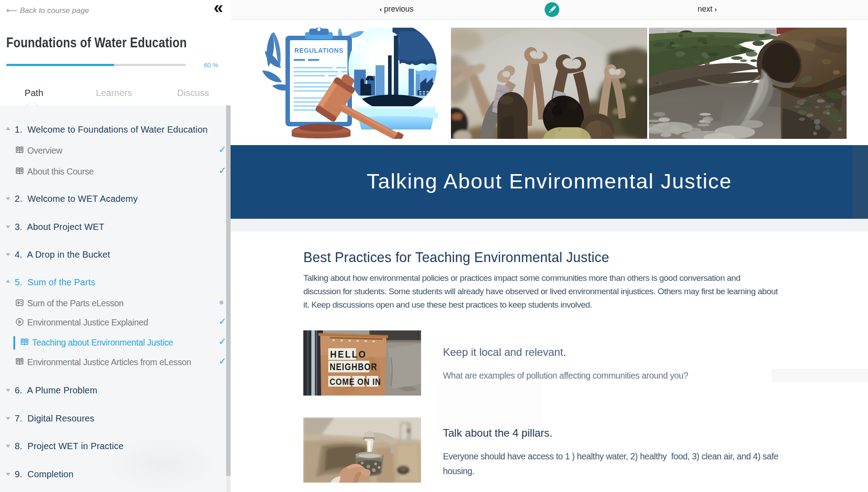  Describe the element at coordinates (355, 382) in the screenshot. I see `svg-text: COME ON IN` at that location.